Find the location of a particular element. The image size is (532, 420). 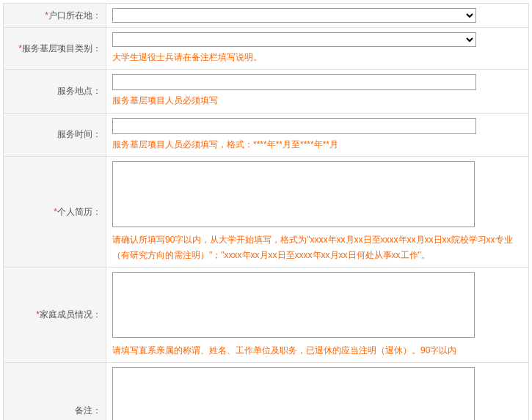

row-remark: 备注： 报考岗位的其他条件要求，请在备注中注明。 is located at coordinates (266, 391).